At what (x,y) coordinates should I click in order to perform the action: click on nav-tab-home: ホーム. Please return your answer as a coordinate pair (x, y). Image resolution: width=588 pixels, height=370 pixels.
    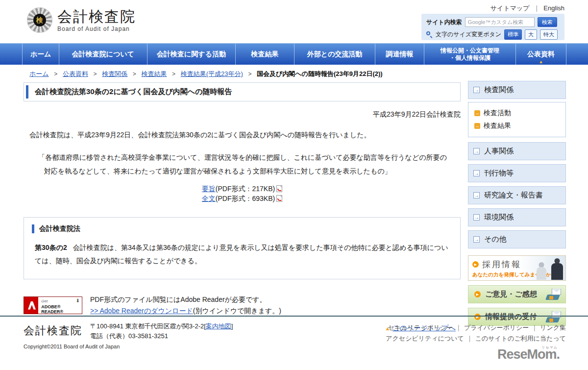
    Looking at the image, I should click on (40, 54).